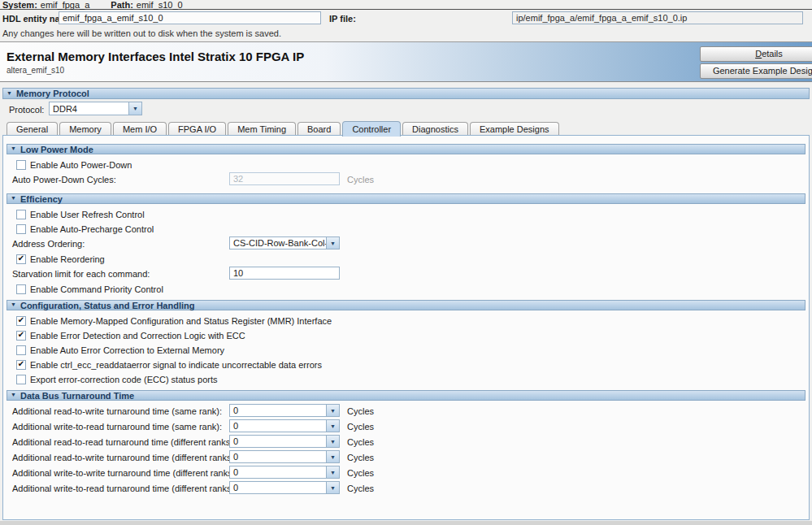  Describe the element at coordinates (92, 229) in the screenshot. I see `checkbox-label: Enable Auto-Precharge Control` at that location.